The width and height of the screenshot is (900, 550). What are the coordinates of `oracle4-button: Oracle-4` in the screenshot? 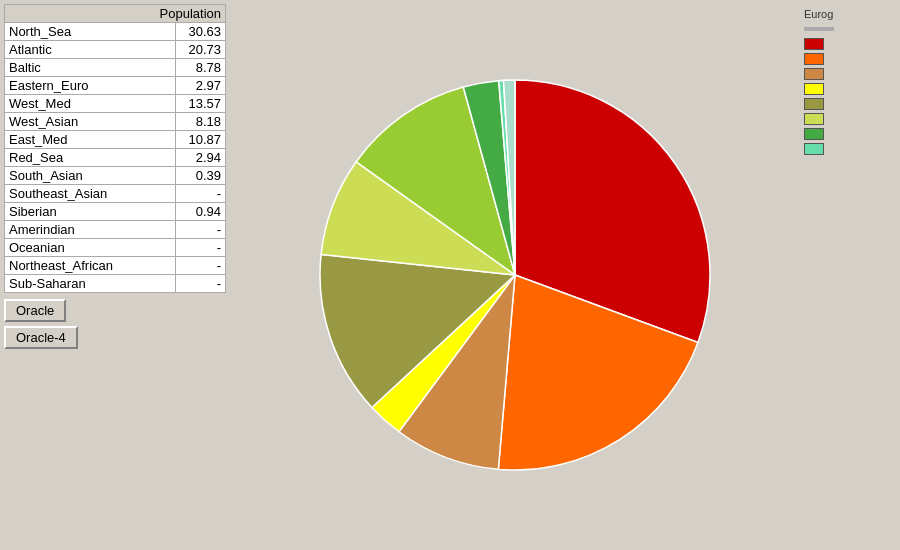 It's located at (41, 338).